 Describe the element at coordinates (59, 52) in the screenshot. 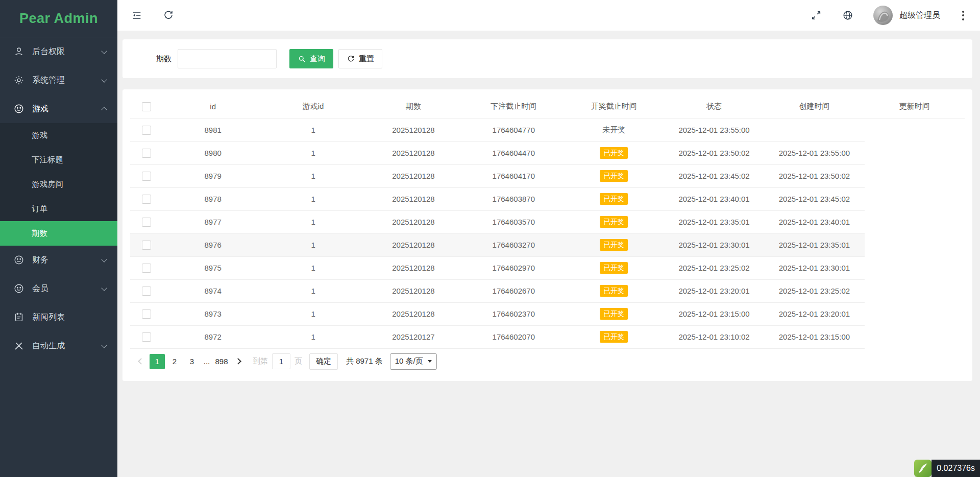

I see `sidebar-item-permissions: 后台权限` at that location.